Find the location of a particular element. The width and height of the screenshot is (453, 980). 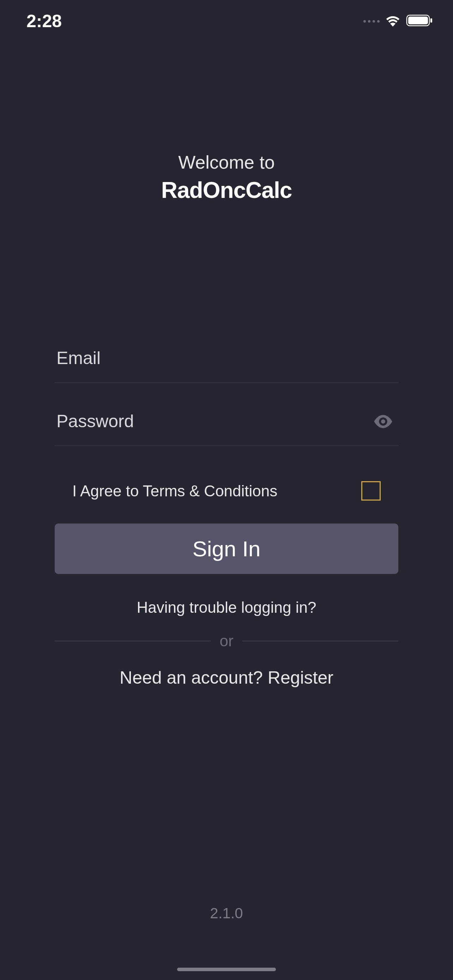

email-field is located at coordinates (227, 360).